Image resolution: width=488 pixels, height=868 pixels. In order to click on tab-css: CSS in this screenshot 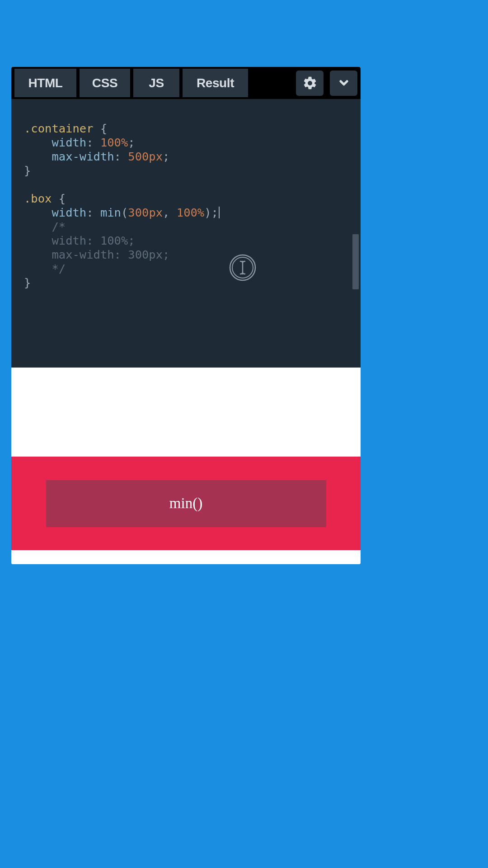, I will do `click(105, 83)`.